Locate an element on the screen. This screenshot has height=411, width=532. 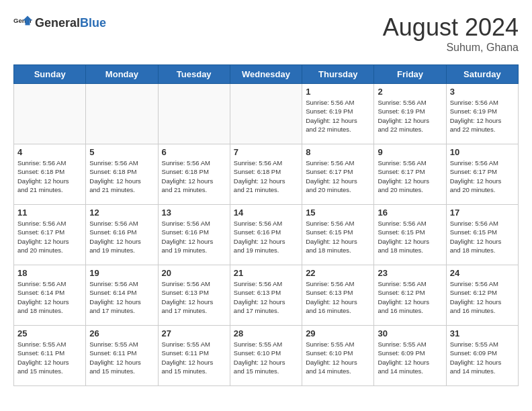
day-number: 17 is located at coordinates (482, 212).